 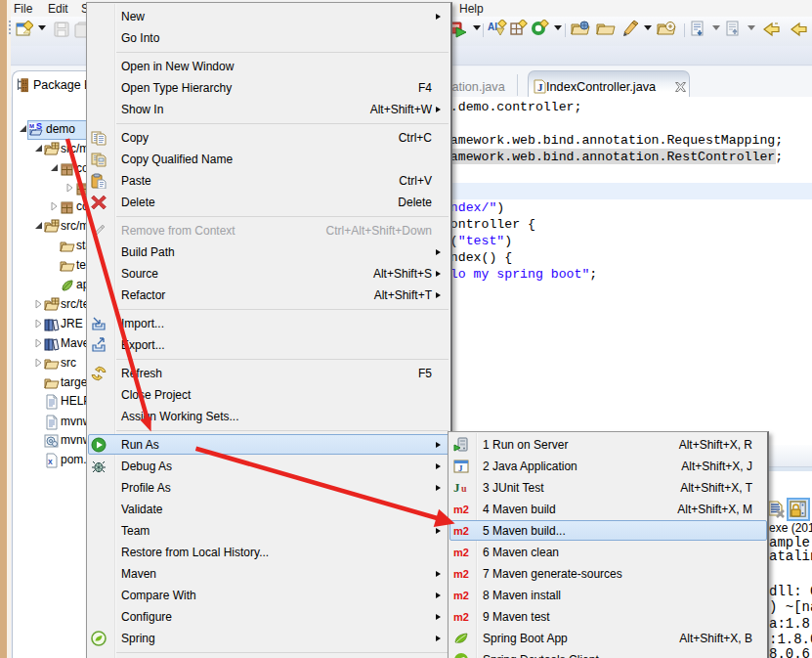 What do you see at coordinates (51, 461) in the screenshot?
I see `svg-text: X` at bounding box center [51, 461].